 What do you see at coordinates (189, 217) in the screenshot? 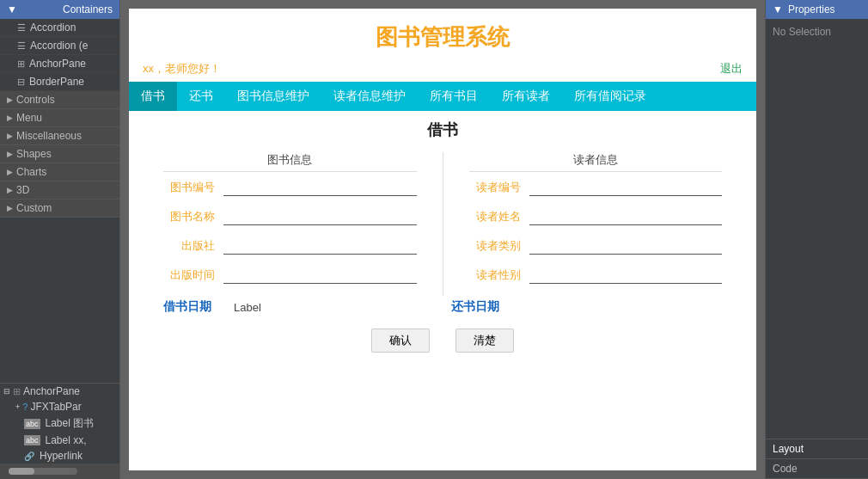
I see `book-name-label: 图书名称` at bounding box center [189, 217].